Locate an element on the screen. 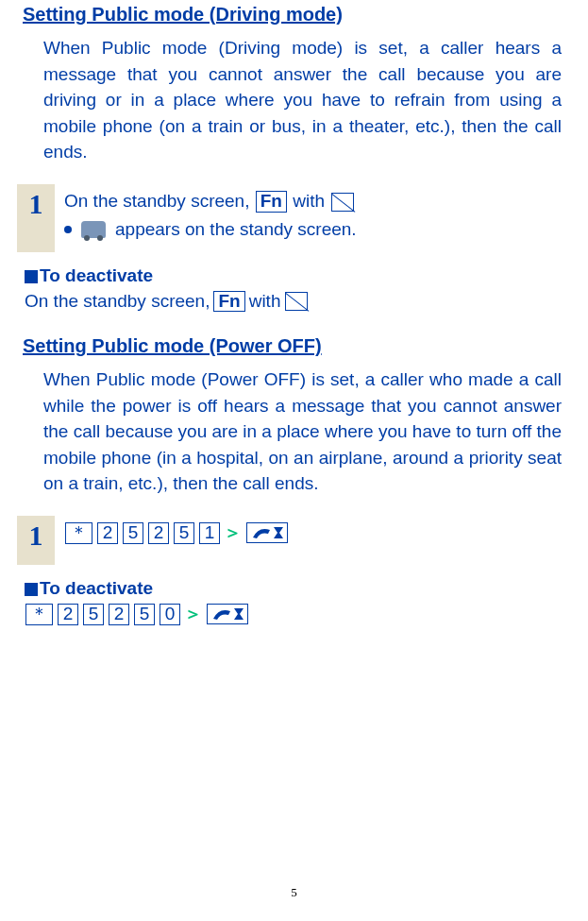 The width and height of the screenshot is (588, 921). step-1-poweroff: 1 ＊ 2 5 2 5 1＞ is located at coordinates (294, 540).